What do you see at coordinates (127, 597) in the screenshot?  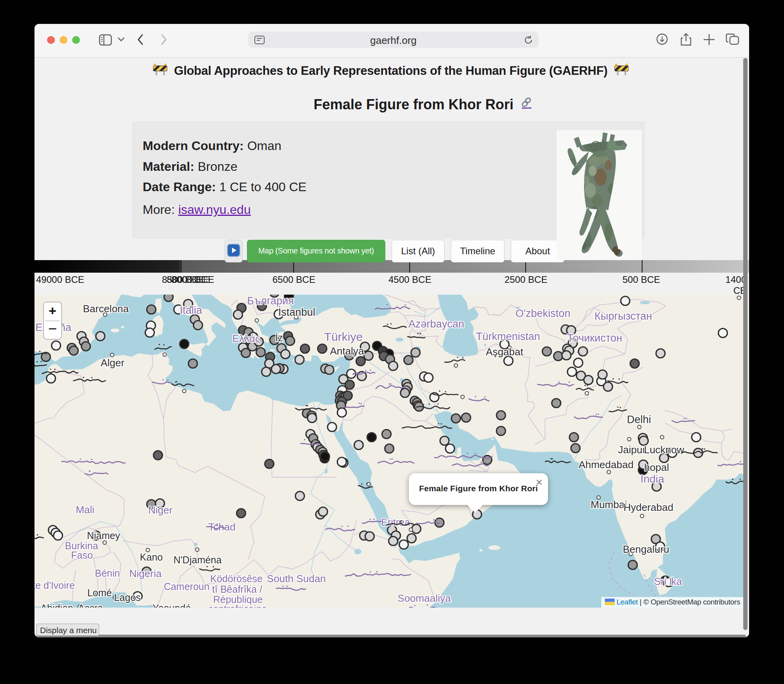 I see `svg-text: Lagos` at bounding box center [127, 597].